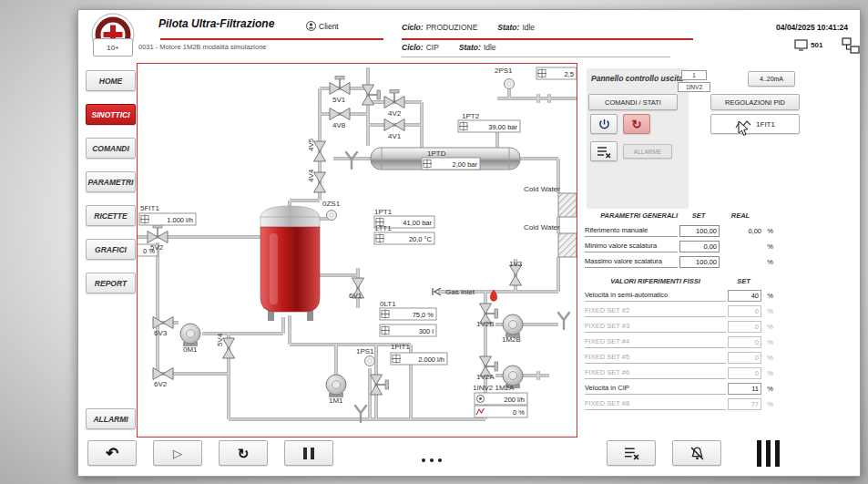  I want to click on sidebar-item-allarmi: ALLARMI, so click(111, 419).